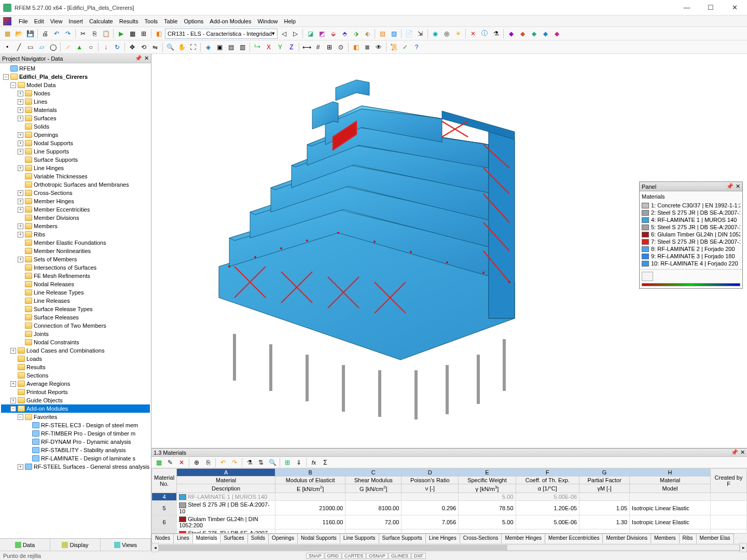 This screenshot has height=560, width=747. I want to click on table-tab-member-eccentricities: Member Eccentricities, so click(574, 538).